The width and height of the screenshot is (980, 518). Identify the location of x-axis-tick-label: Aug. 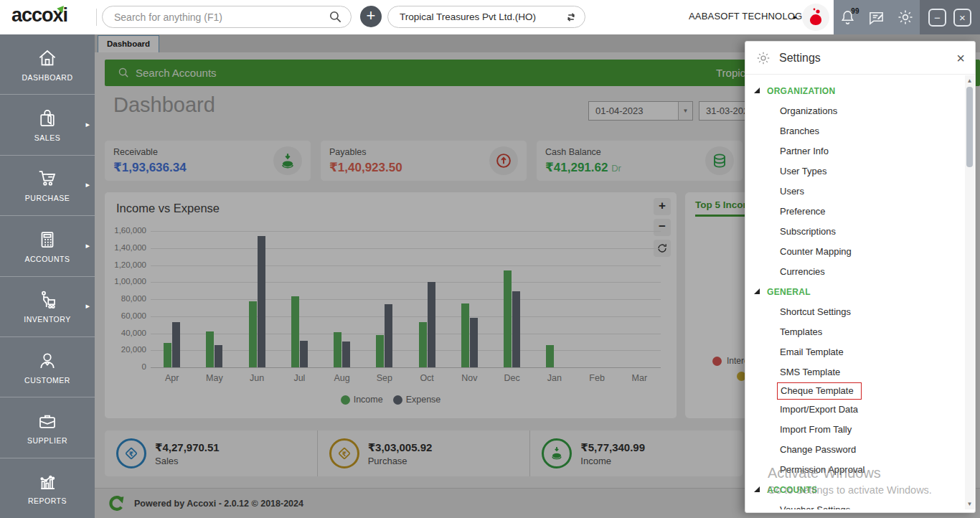
(341, 378).